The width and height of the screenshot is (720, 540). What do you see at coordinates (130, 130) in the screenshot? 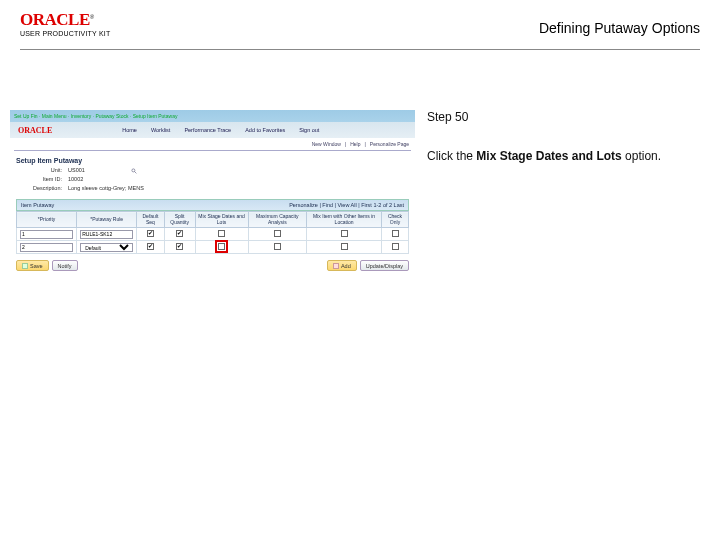
I see `nav-home: Home` at bounding box center [130, 130].